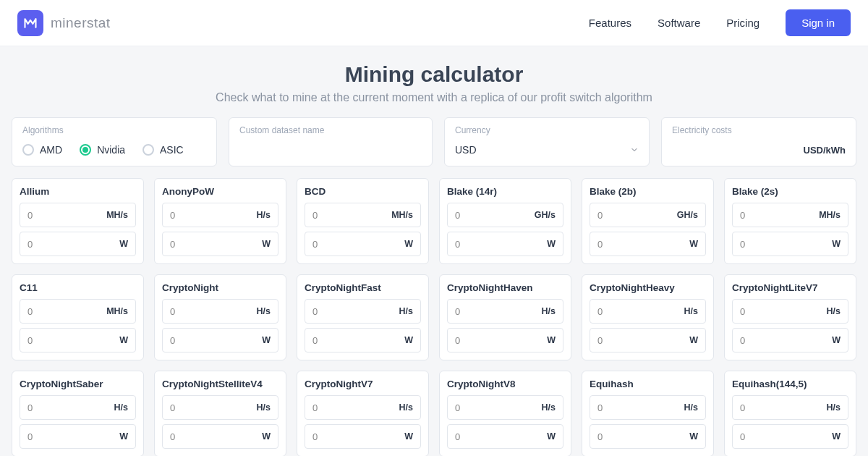 This screenshot has width=868, height=456. I want to click on algo-card: CryptoNightFastH/sW, so click(363, 317).